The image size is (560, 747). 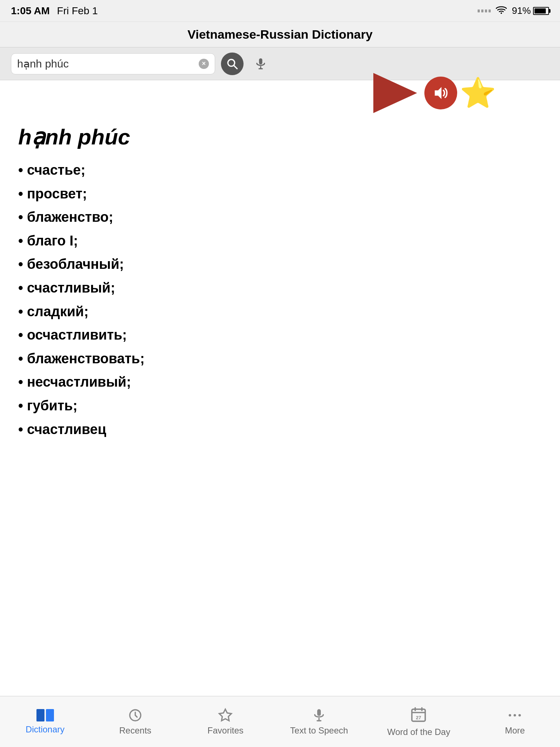 What do you see at coordinates (459, 93) in the screenshot?
I see `action-buttons: ⭐` at bounding box center [459, 93].